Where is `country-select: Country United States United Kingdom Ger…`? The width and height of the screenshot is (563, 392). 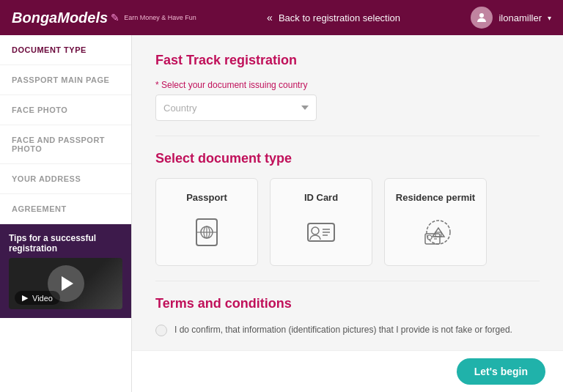
country-select: Country United States United Kingdom Ger… is located at coordinates (236, 108).